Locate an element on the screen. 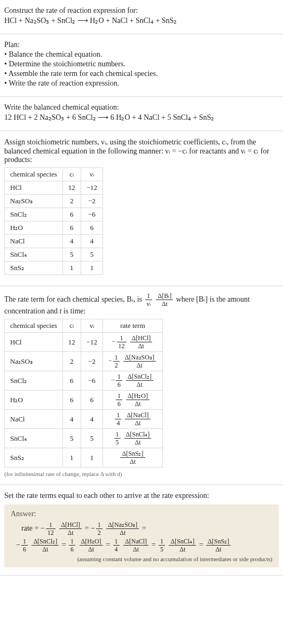  plan-bullet-1: • Balance the chemical equation. is located at coordinates (142, 55).